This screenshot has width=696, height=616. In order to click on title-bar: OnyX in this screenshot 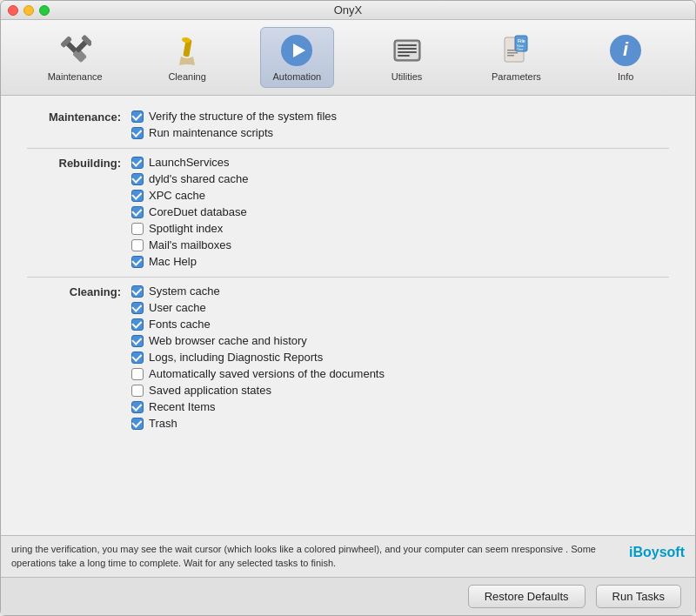, I will do `click(348, 10)`.